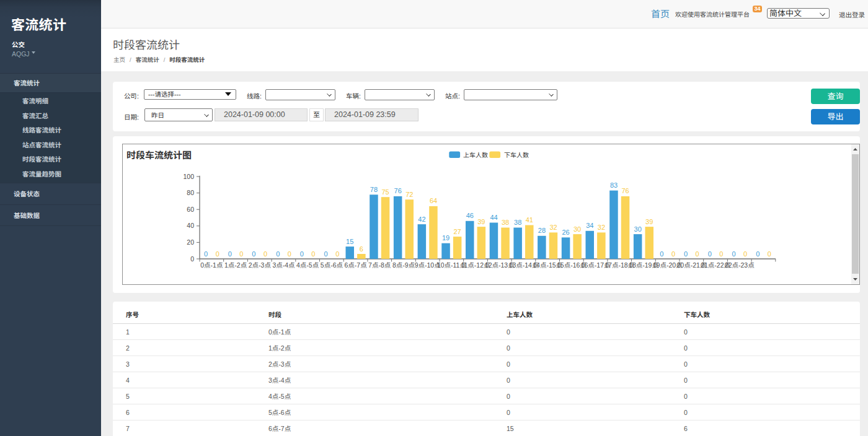  What do you see at coordinates (565, 232) in the screenshot?
I see `svg-text: 26` at bounding box center [565, 232].